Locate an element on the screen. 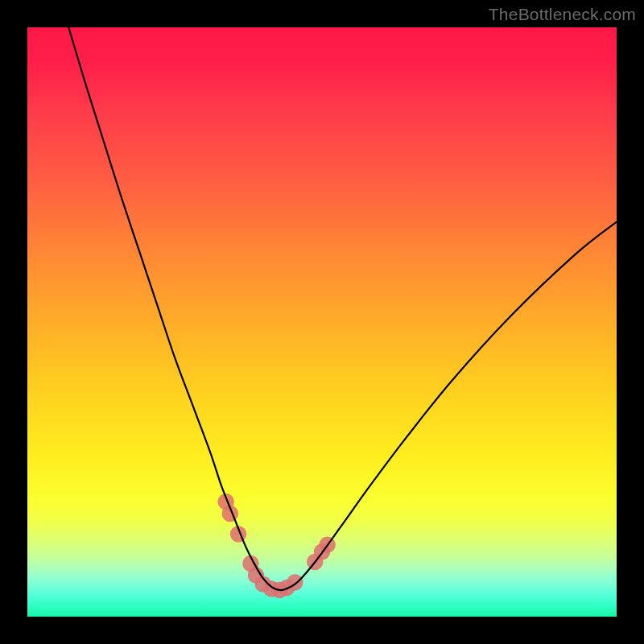 The width and height of the screenshot is (644, 644). threshold-markers is located at coordinates (276, 546).